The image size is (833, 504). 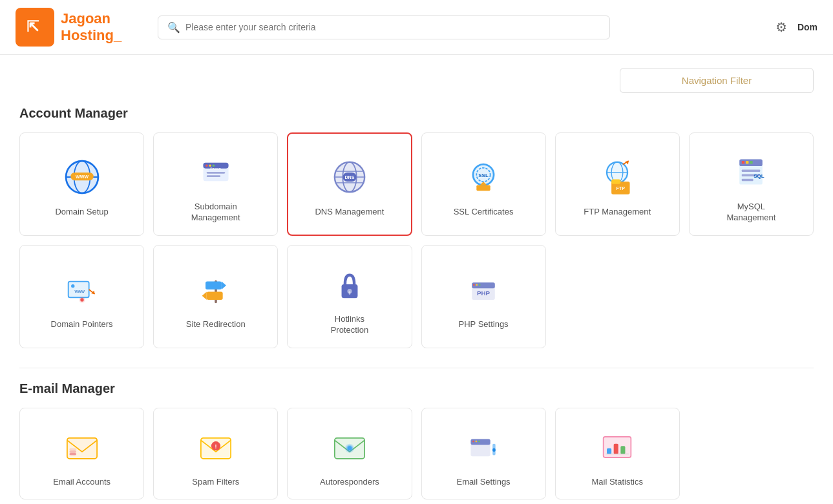 I want to click on card-email-accounts: Email Accounts, so click(x=81, y=454).